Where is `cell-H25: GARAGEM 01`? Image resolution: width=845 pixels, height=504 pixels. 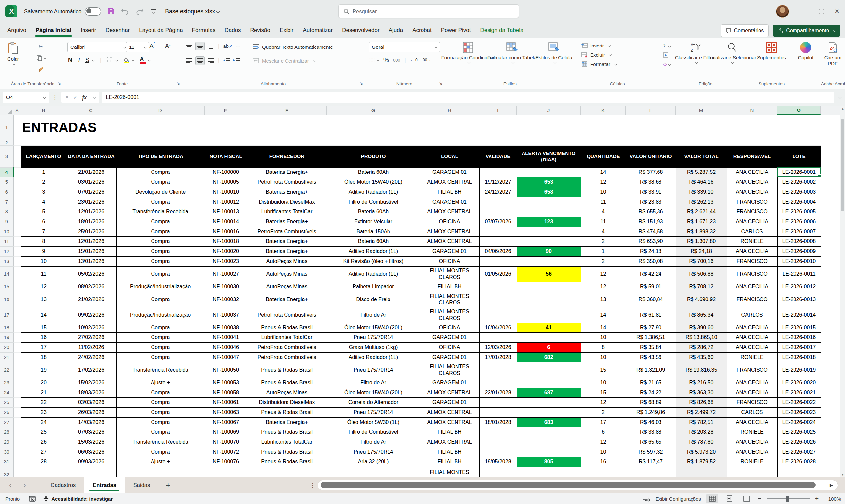
cell-H25: GARAGEM 01 is located at coordinates (450, 402).